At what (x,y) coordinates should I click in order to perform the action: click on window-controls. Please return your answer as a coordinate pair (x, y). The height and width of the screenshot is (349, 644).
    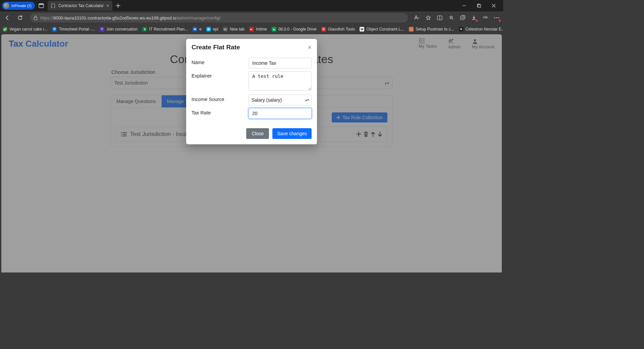
    Looking at the image, I should click on (479, 6).